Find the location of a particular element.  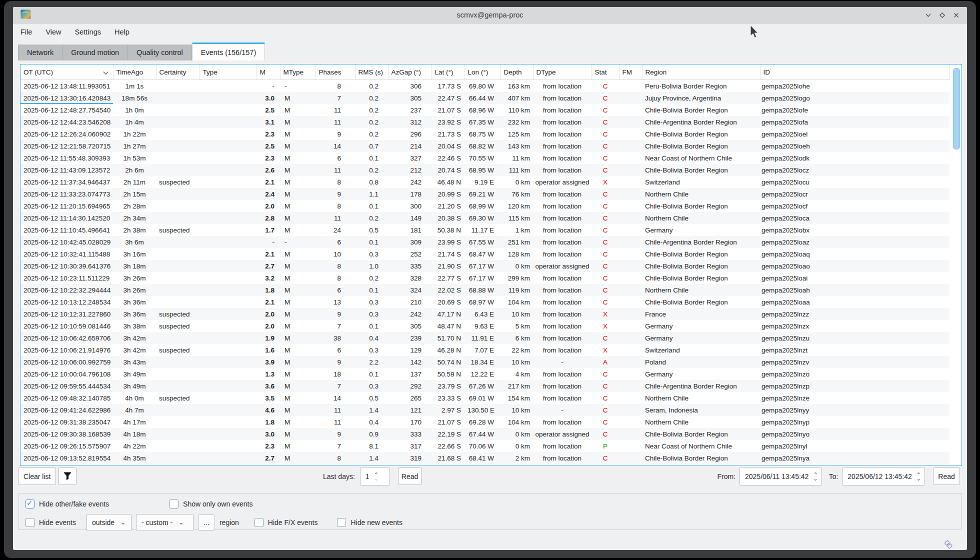

cell-certainty is located at coordinates (178, 410).